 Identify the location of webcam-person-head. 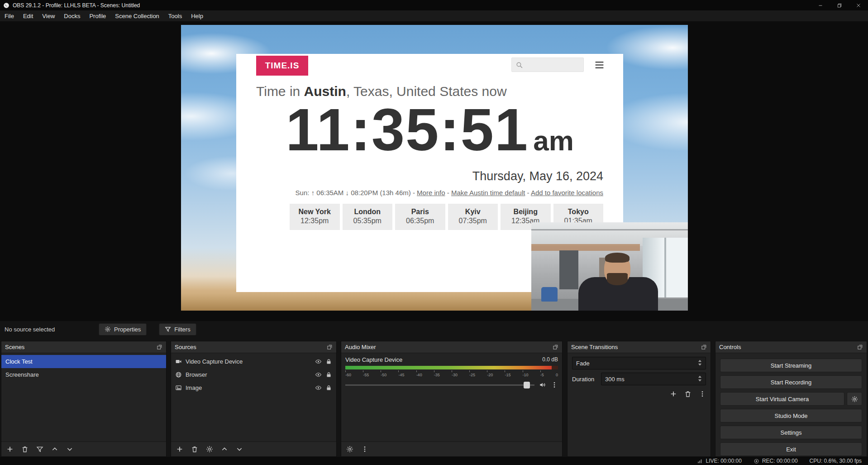
(617, 269).